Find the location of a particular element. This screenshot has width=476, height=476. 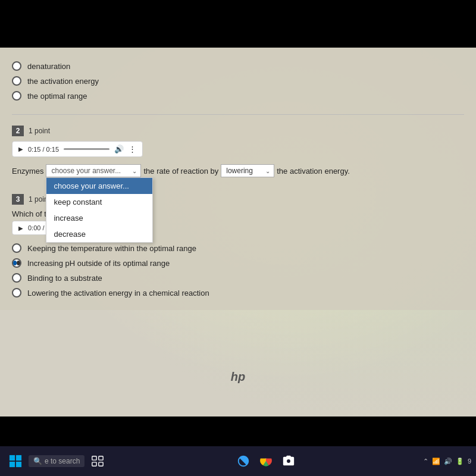

list-item: the activation energy is located at coordinates (238, 81).